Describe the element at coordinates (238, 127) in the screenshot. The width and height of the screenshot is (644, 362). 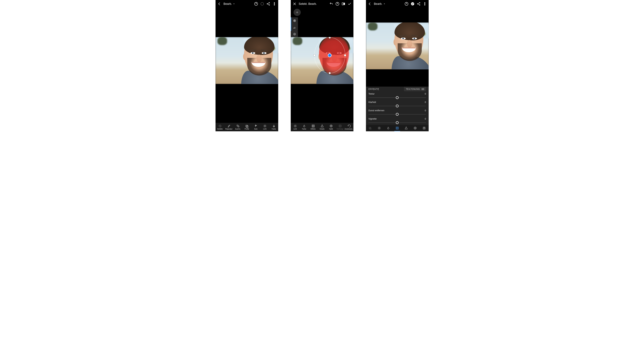
I see `tool-zuschneiden: Zuschn.` at that location.